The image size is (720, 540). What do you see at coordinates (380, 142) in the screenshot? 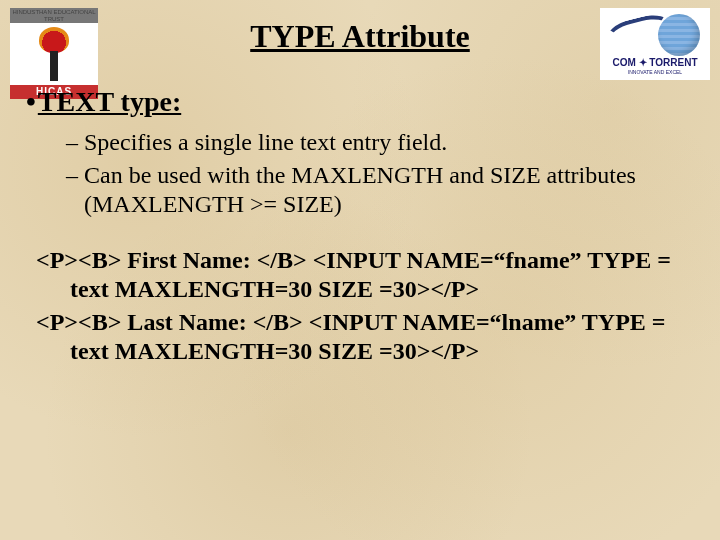
I see `bullet-1: Specifies a single line text entry field…` at bounding box center [380, 142].